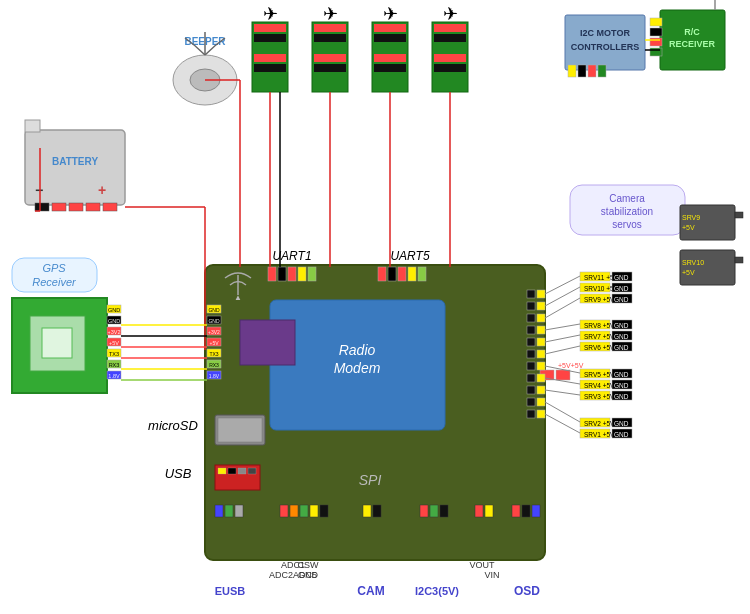  Describe the element at coordinates (627, 198) in the screenshot. I see `cam-stab-label: Camera` at that location.